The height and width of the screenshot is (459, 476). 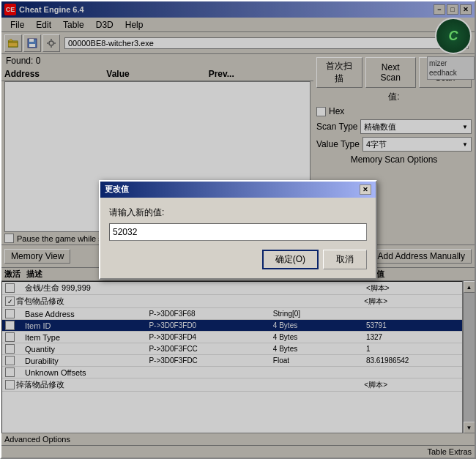 I want to click on modal-close-button: ✕, so click(x=365, y=190).